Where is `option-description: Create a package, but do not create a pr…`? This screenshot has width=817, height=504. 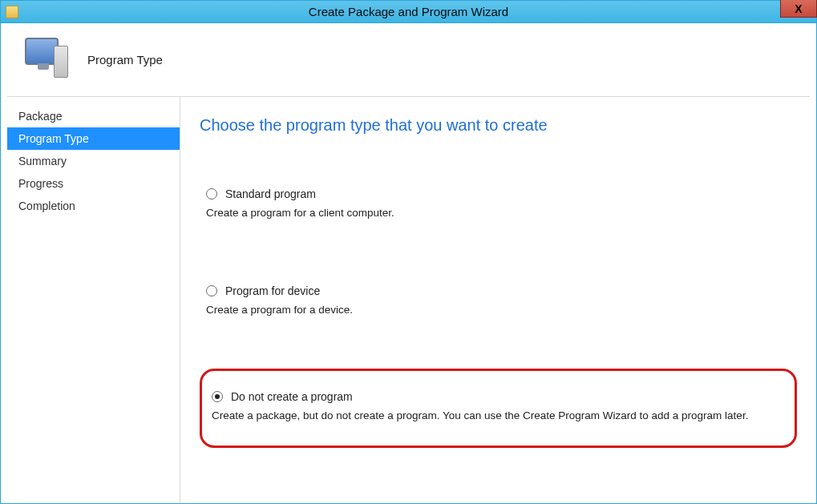
option-description: Create a package, but do not create a pr… is located at coordinates (499, 415).